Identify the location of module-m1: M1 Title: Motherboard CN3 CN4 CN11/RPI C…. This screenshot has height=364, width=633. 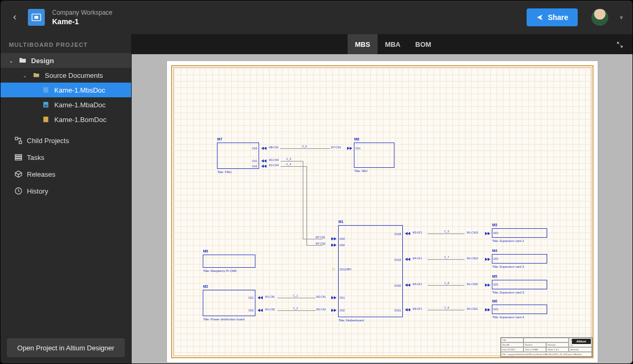
(371, 271).